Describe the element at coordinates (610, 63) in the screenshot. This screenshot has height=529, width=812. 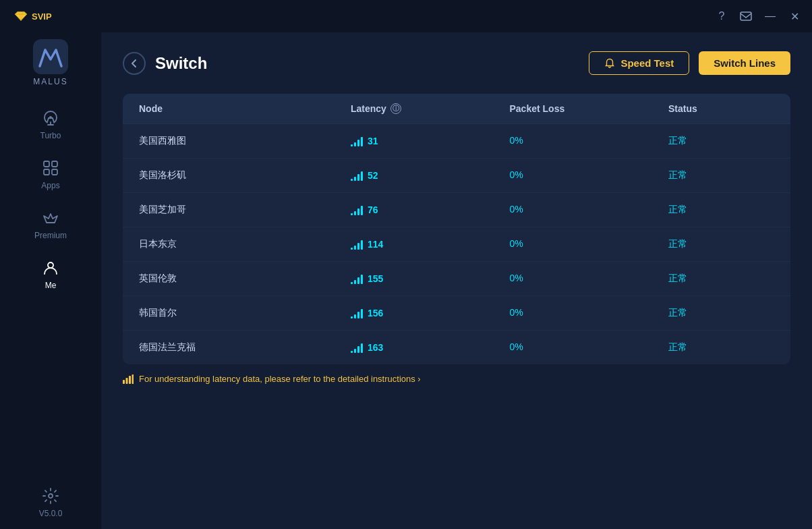
I see `bell-icon` at that location.